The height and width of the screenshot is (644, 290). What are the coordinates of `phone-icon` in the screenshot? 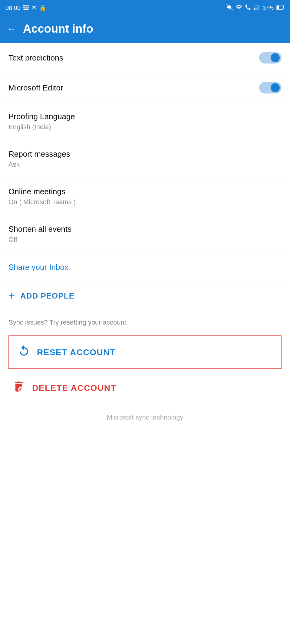 It's located at (248, 8).